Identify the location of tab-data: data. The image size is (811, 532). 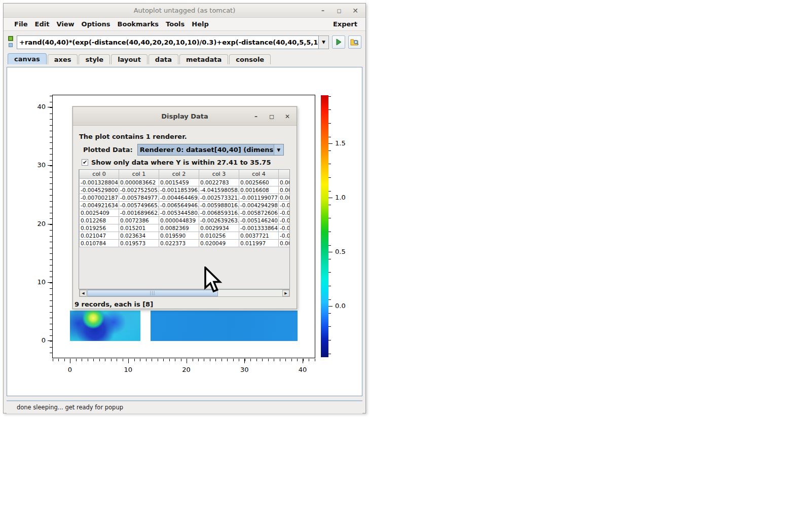
(163, 59).